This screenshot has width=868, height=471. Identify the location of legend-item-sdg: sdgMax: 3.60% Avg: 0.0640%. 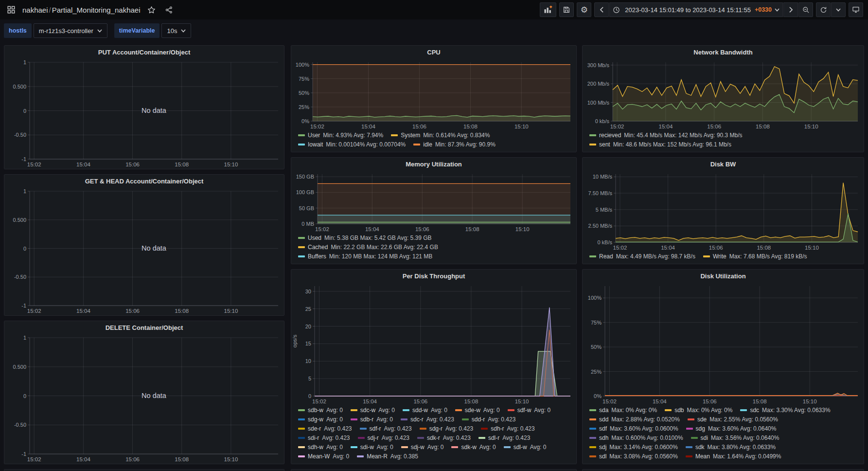
(731, 429).